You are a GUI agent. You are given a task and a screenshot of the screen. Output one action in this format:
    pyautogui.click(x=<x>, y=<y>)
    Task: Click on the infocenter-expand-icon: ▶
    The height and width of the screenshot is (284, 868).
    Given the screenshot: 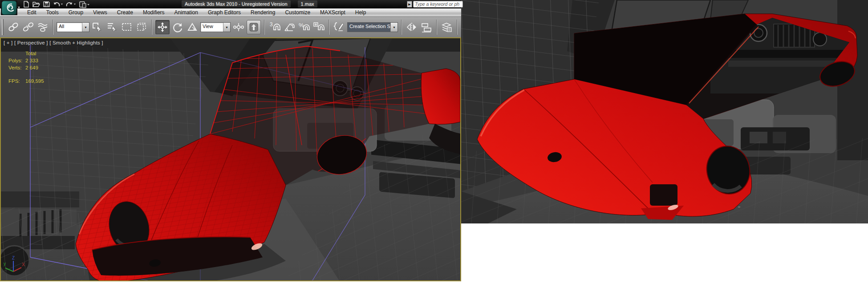 What is the action you would take?
    pyautogui.click(x=410, y=4)
    